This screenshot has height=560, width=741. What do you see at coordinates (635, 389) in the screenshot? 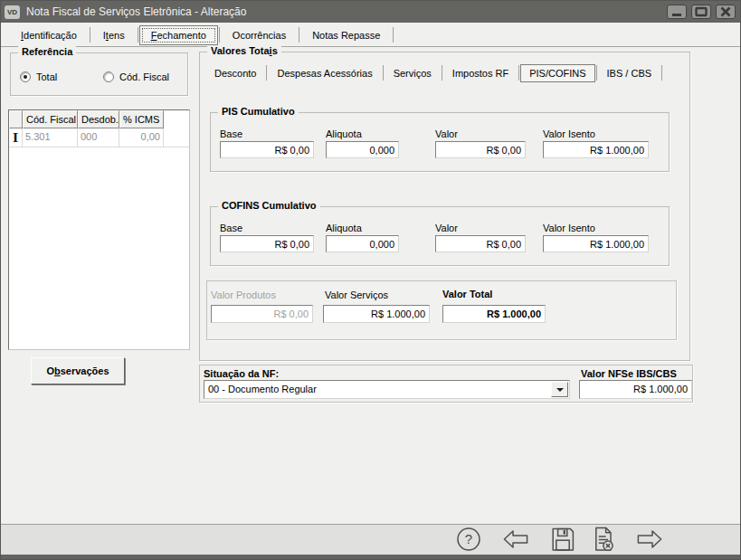
I see `nfse-ibs-cbs-field: R$ 1.000,00` at bounding box center [635, 389].